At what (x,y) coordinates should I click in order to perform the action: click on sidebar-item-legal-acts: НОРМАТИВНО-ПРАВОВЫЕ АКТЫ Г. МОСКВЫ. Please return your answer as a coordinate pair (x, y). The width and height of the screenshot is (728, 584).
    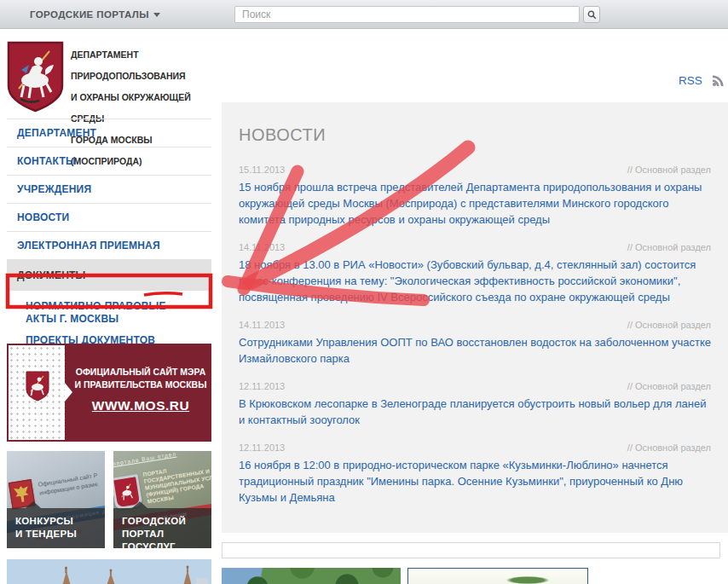
    Looking at the image, I should click on (109, 313).